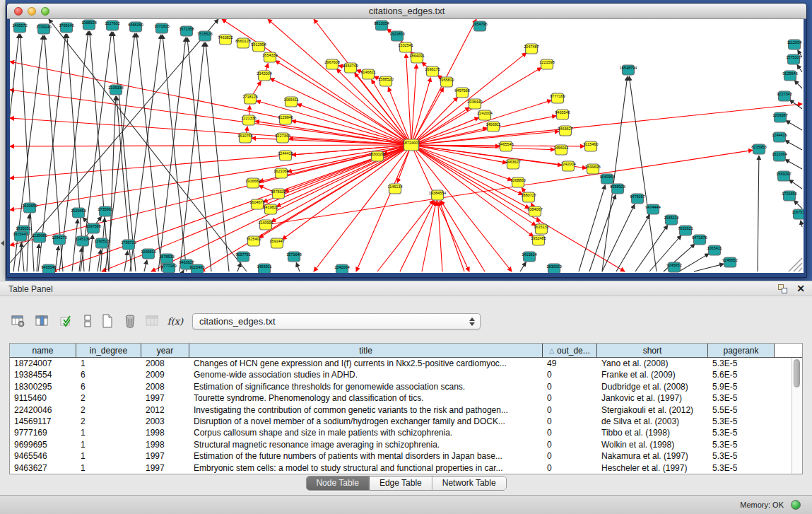  Describe the element at coordinates (741, 410) in the screenshot. I see `cell-pagerank: 5.5E-5` at that location.